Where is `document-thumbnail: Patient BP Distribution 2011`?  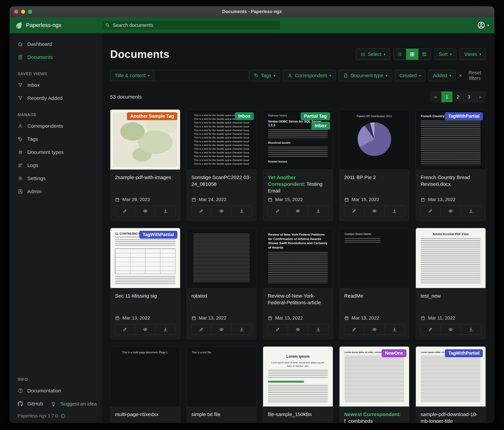
document-thumbnail: Patient BP Distribution 2011 is located at coordinates (375, 140).